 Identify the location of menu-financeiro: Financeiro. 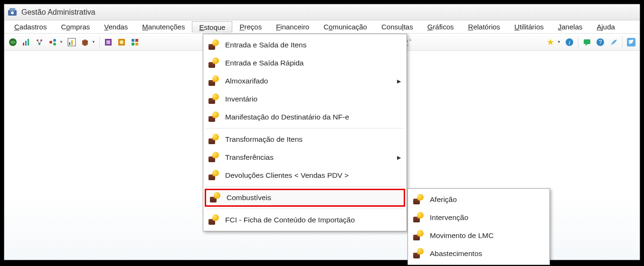
(293, 27).